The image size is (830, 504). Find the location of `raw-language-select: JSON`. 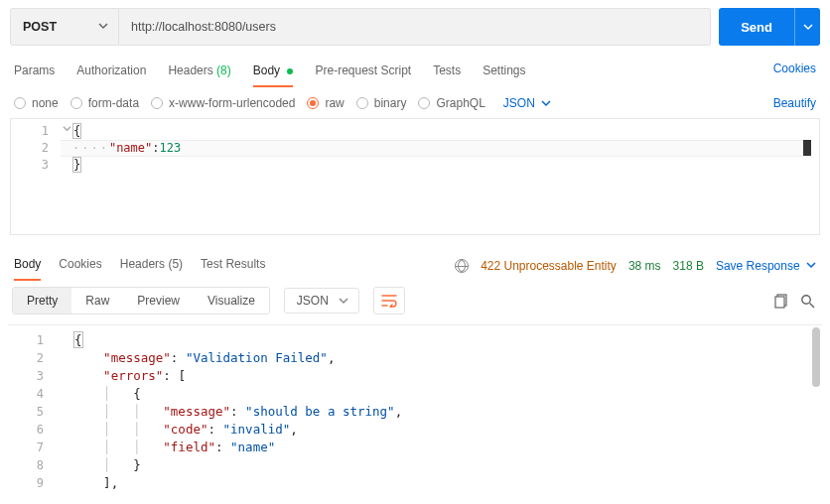

raw-language-select: JSON is located at coordinates (527, 103).